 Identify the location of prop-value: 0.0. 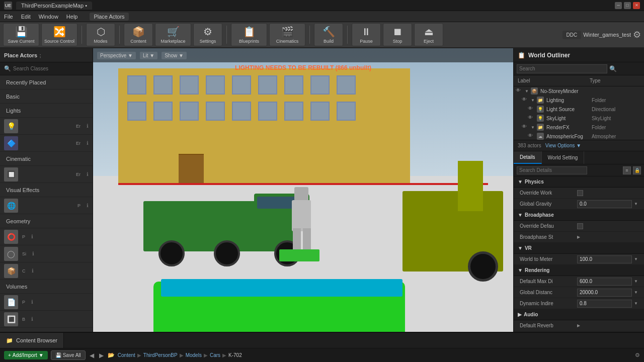
(605, 204).